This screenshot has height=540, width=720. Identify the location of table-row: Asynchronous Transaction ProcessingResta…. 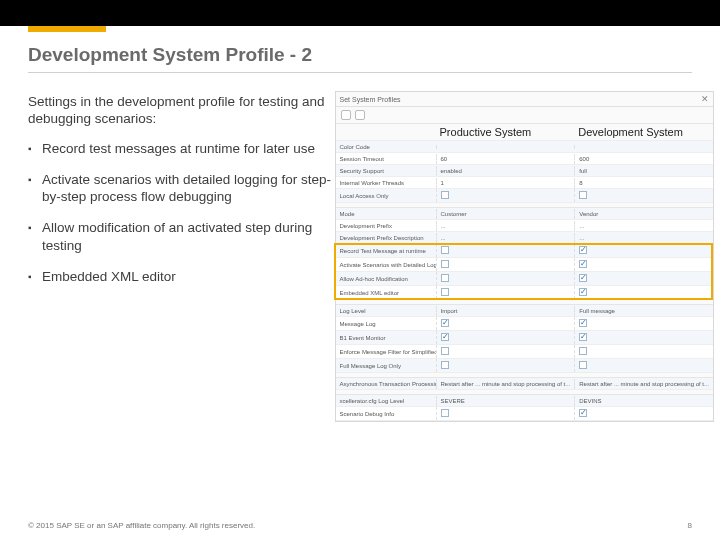
(524, 384).